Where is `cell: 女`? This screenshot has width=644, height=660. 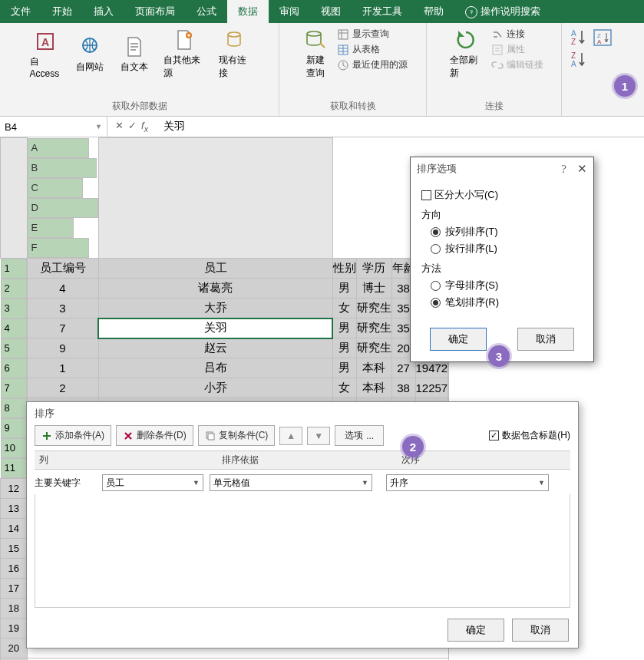 cell: 女 is located at coordinates (344, 309).